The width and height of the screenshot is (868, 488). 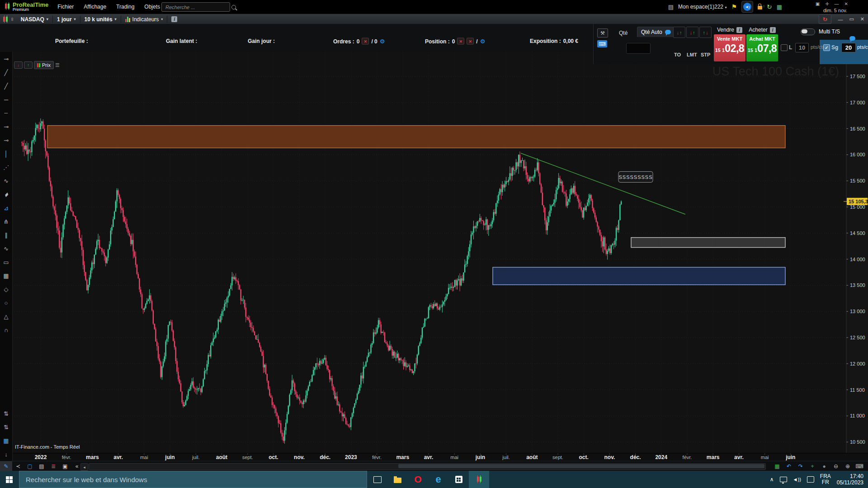 What do you see at coordinates (602, 44) in the screenshot?
I see `order-keyboard-button: ⌨` at bounding box center [602, 44].